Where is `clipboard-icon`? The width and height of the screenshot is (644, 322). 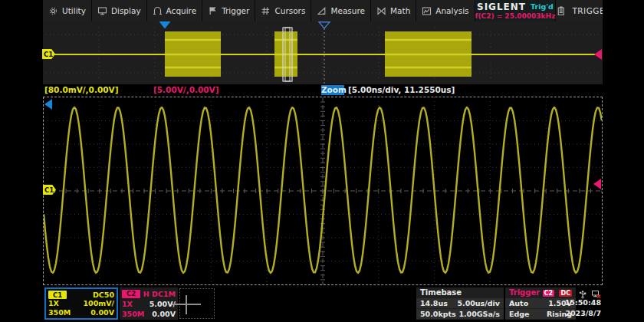
clipboard-icon is located at coordinates (561, 11).